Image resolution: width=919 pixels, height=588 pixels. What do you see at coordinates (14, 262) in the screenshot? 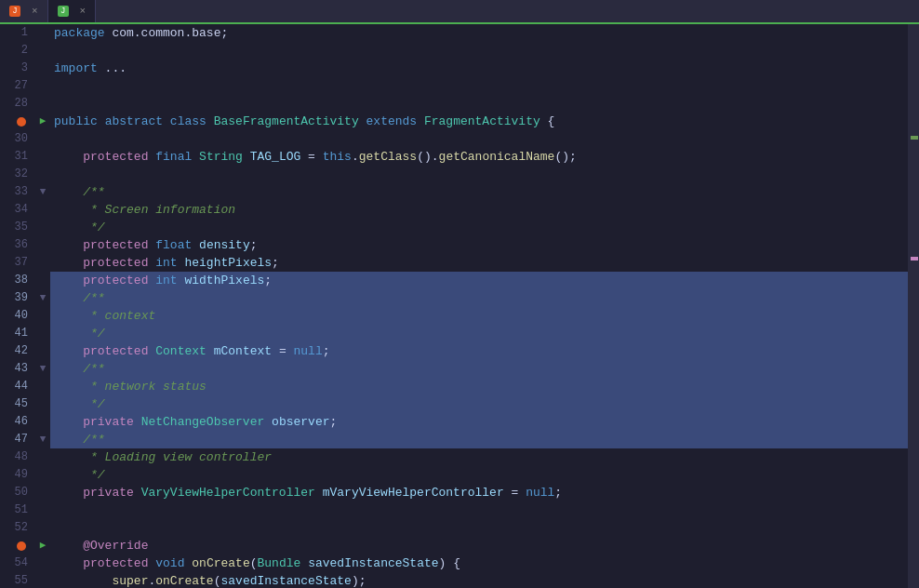
I see `line-num-37: 37` at bounding box center [14, 262].